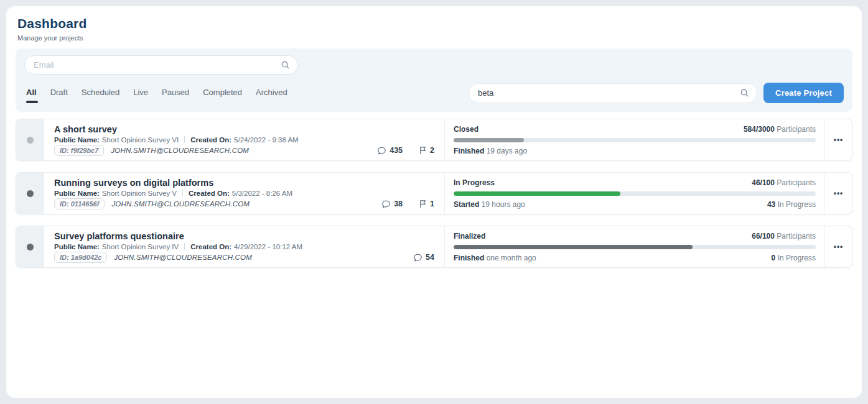 This screenshot has width=868, height=404. Describe the element at coordinates (432, 204) in the screenshot. I see `flags-count: 1` at that location.